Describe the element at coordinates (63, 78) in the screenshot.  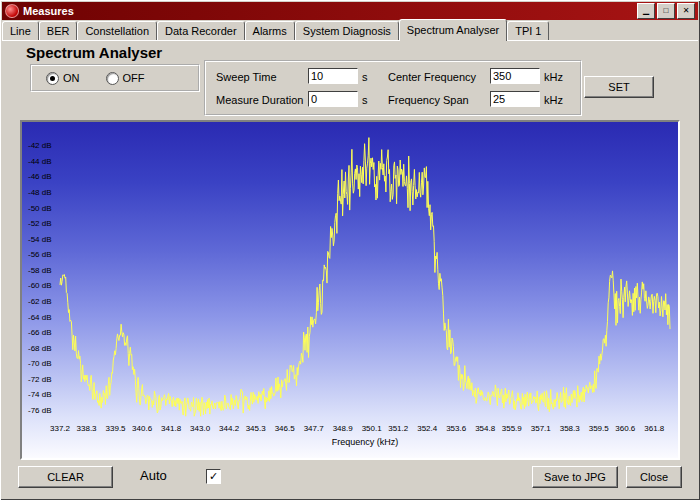
I see `radio-on: ON` at that location.